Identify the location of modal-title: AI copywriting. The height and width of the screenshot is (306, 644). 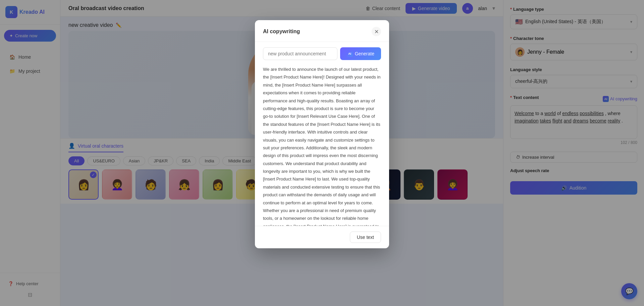
(281, 32).